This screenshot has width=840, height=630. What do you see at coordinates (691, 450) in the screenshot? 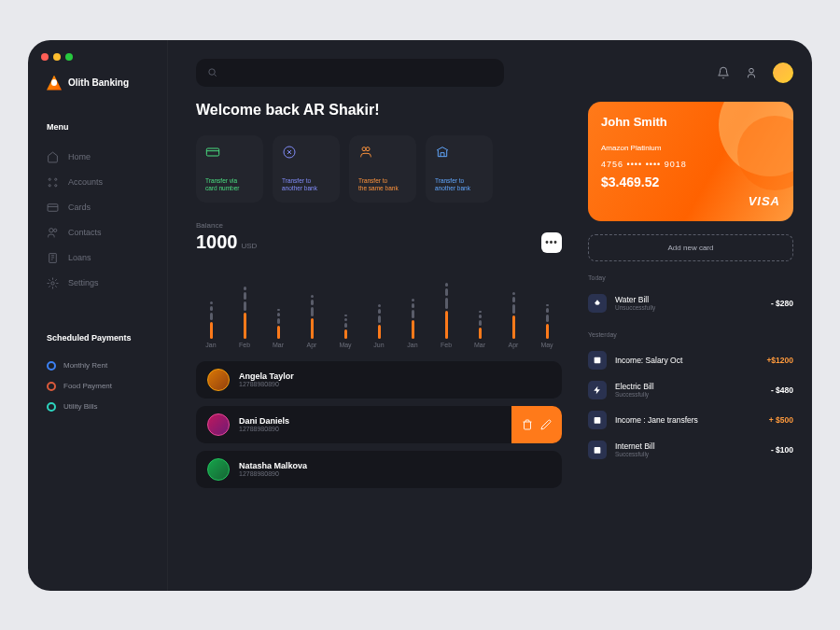
I see `transaction-item: Internet BillSuccessfully- $100` at bounding box center [691, 450].